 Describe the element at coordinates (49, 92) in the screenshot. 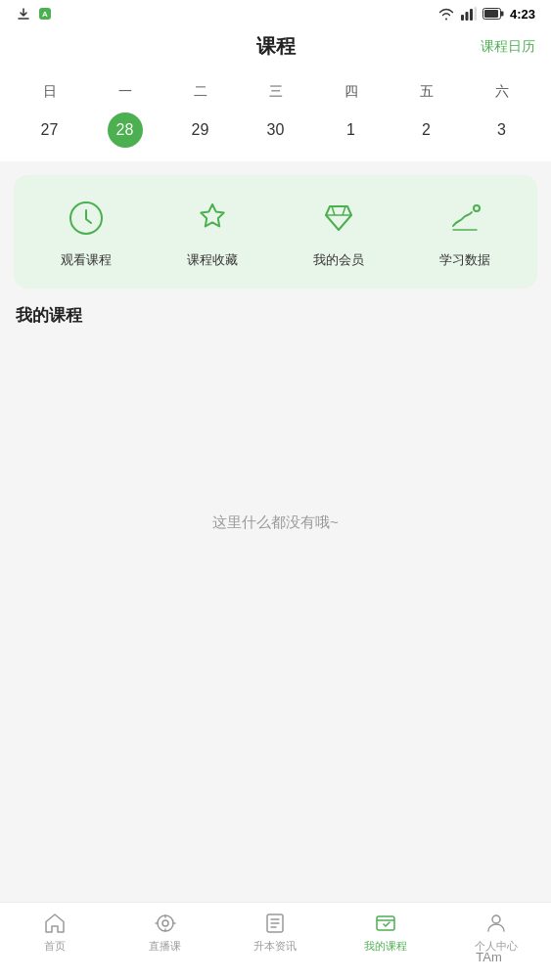

I see `weekday-sun: 日` at that location.